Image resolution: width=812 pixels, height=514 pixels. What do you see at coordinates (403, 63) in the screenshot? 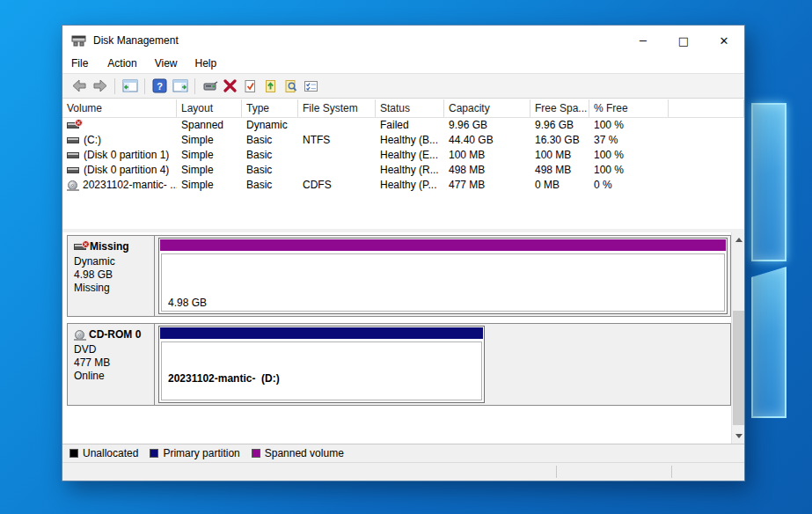
I see `menu-bar: File Action View Help` at bounding box center [403, 63].